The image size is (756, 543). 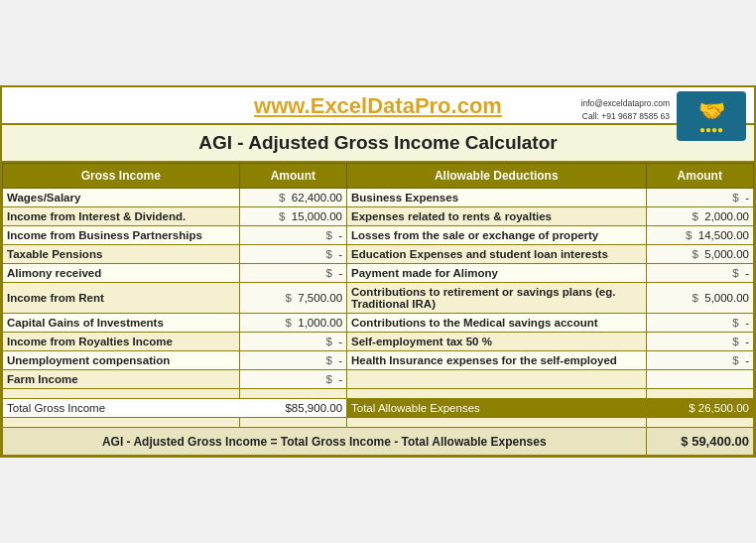 I want to click on col-amount2-header: Amount, so click(x=699, y=177).